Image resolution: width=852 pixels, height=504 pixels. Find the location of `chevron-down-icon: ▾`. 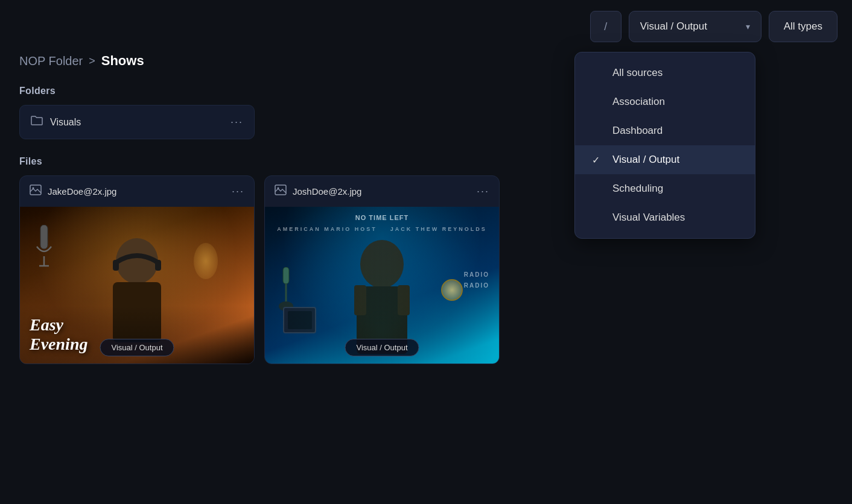

chevron-down-icon: ▾ is located at coordinates (748, 27).